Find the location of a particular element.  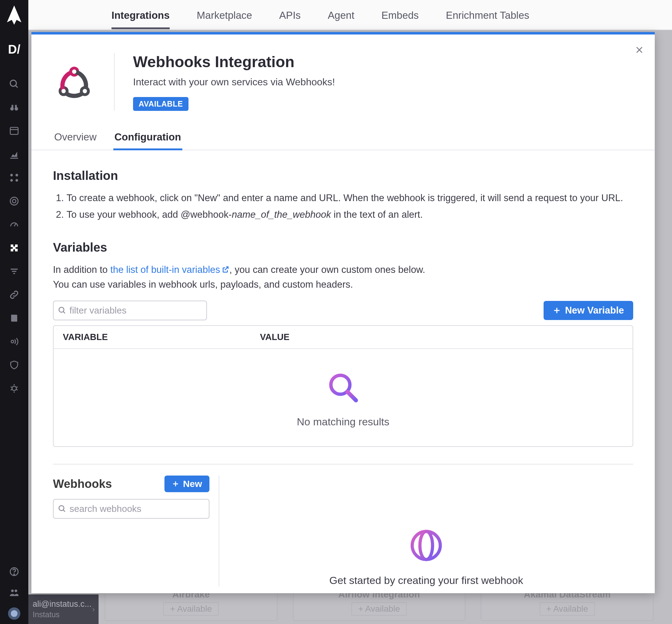

tab-agent: Agent is located at coordinates (341, 15).